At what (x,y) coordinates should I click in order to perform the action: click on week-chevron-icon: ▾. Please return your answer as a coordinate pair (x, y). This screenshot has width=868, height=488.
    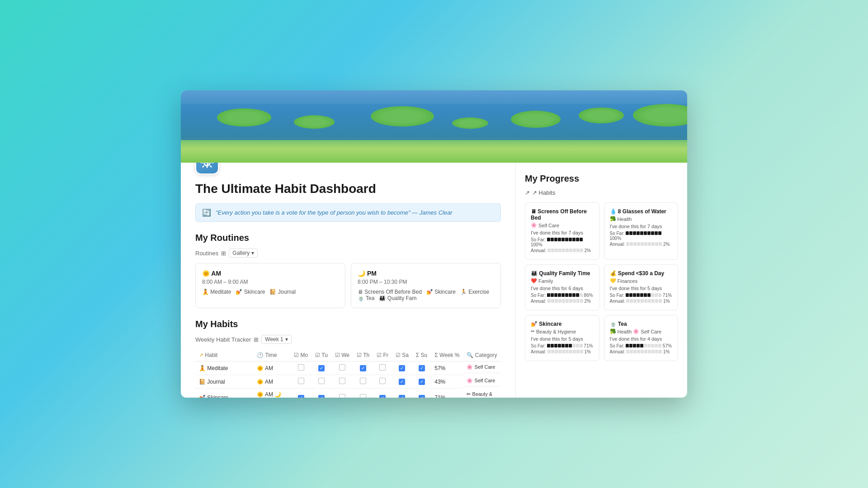
    Looking at the image, I should click on (287, 339).